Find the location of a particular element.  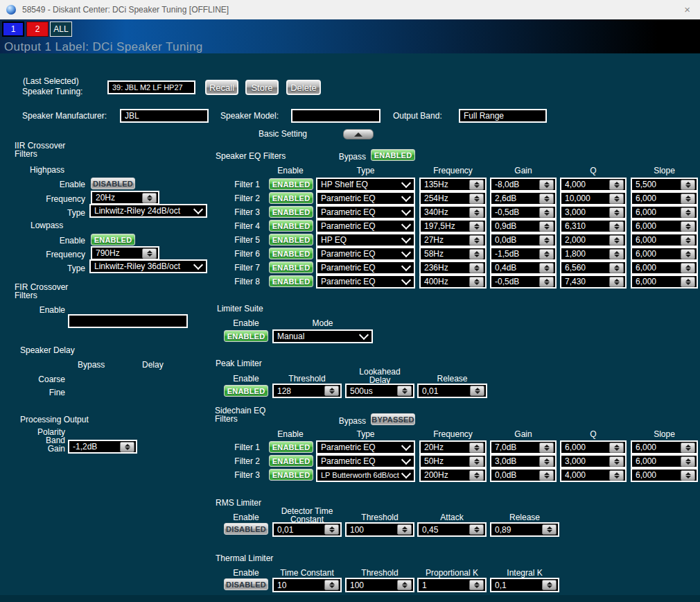

band-gain-field: -1,2dB is located at coordinates (103, 447).